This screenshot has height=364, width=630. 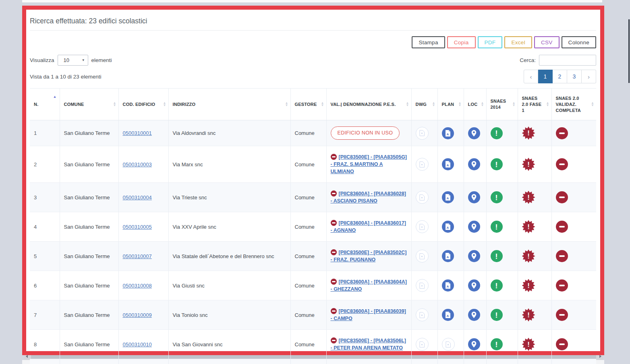 I want to click on table-row: 3San Giuliano Terme0500310004Via Trieste…, so click(x=313, y=197).